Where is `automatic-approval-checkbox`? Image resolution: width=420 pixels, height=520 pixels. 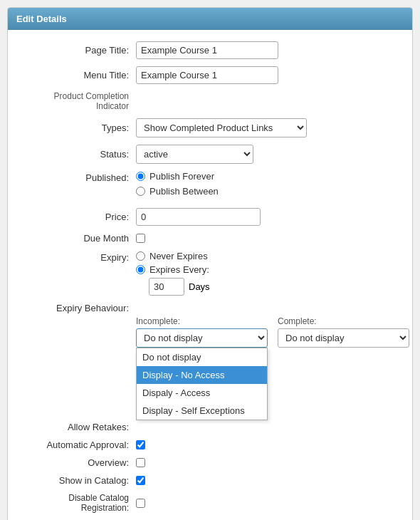
automatic-approval-checkbox is located at coordinates (141, 444).